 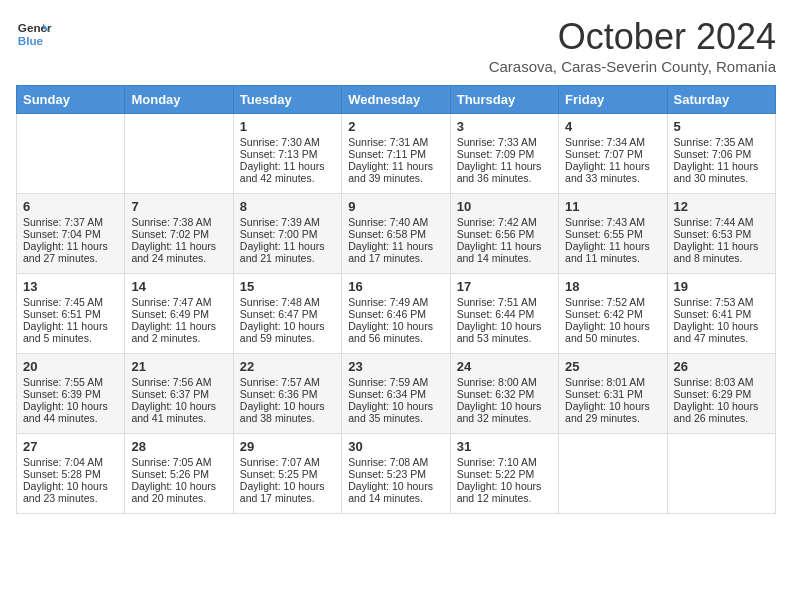 What do you see at coordinates (504, 142) in the screenshot?
I see `sunrise-text: Sunrise: 7:33 AM` at bounding box center [504, 142].